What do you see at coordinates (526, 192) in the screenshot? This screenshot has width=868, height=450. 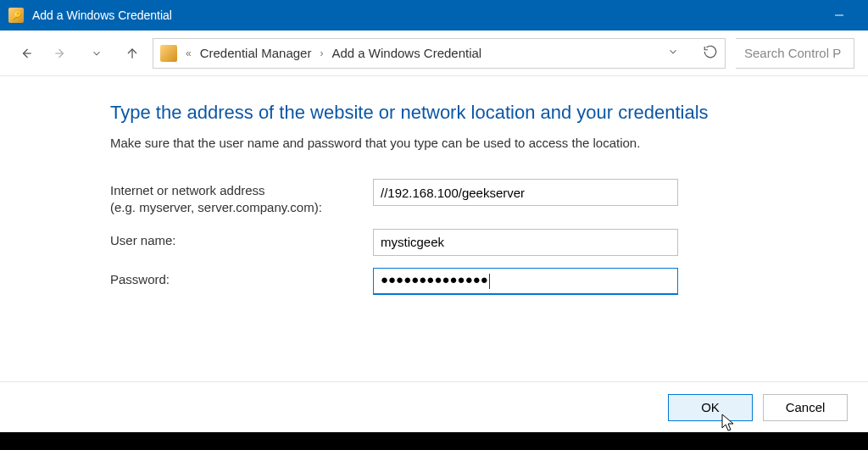 I see `address-input` at bounding box center [526, 192].